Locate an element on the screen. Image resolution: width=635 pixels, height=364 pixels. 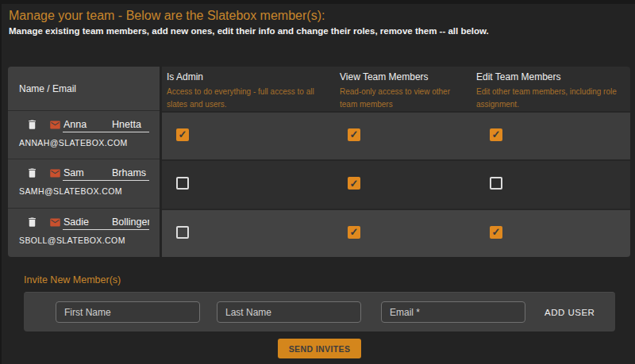
invite-last-name-input is located at coordinates (289, 312).